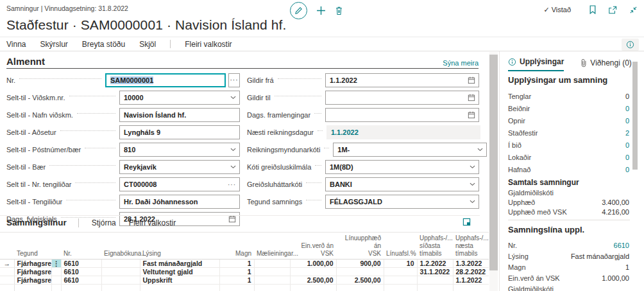 The height and width of the screenshot is (291, 644). Describe the element at coordinates (244, 288) in the screenshot. I see `table-row-empty` at that location.